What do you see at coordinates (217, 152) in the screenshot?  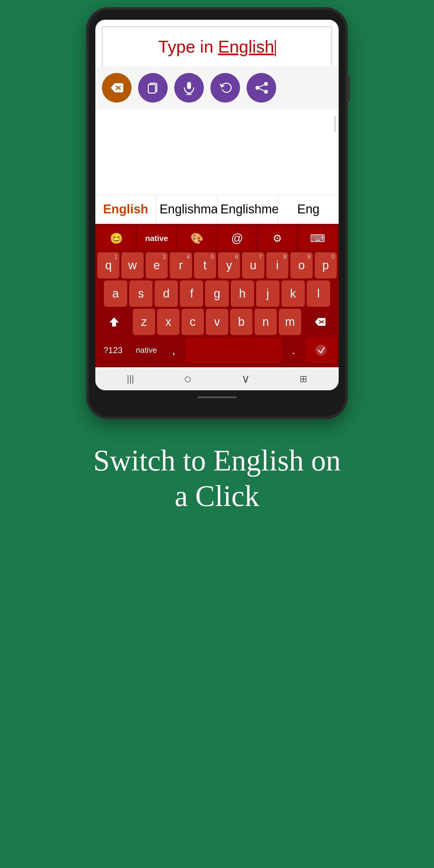 I see `empty-content-area` at bounding box center [217, 152].